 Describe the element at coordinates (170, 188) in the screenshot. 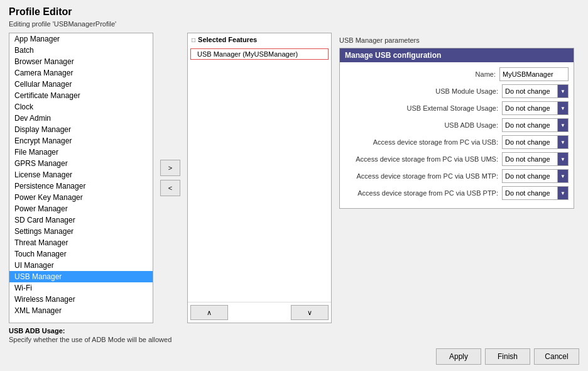

I see `remove-feature-button: <` at that location.